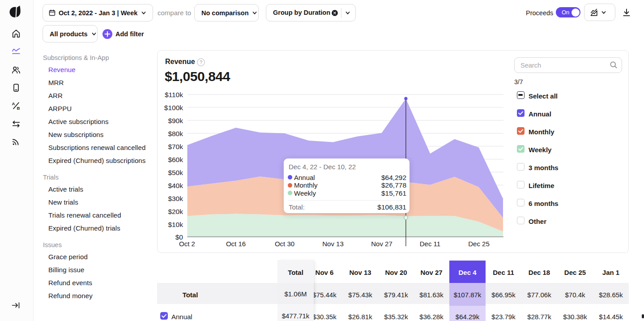 The image size is (644, 321). What do you see at coordinates (18, 108) in the screenshot?
I see `svg-text: B` at bounding box center [18, 108].